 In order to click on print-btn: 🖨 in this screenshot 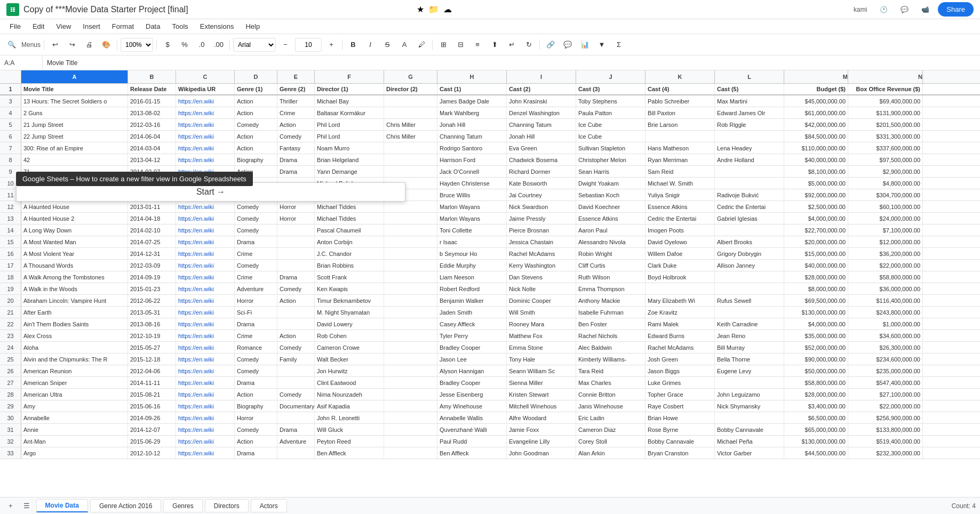, I will do `click(89, 45)`.